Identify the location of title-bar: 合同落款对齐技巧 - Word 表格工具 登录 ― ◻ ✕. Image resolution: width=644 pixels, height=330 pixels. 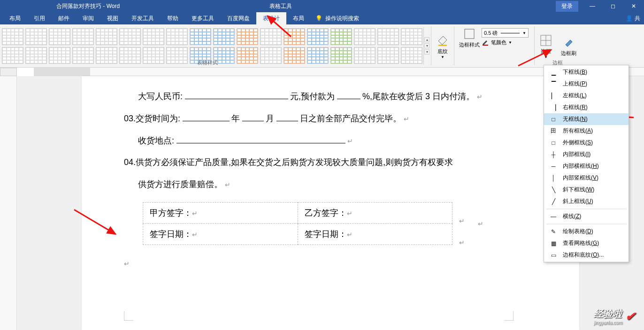
(322, 6).